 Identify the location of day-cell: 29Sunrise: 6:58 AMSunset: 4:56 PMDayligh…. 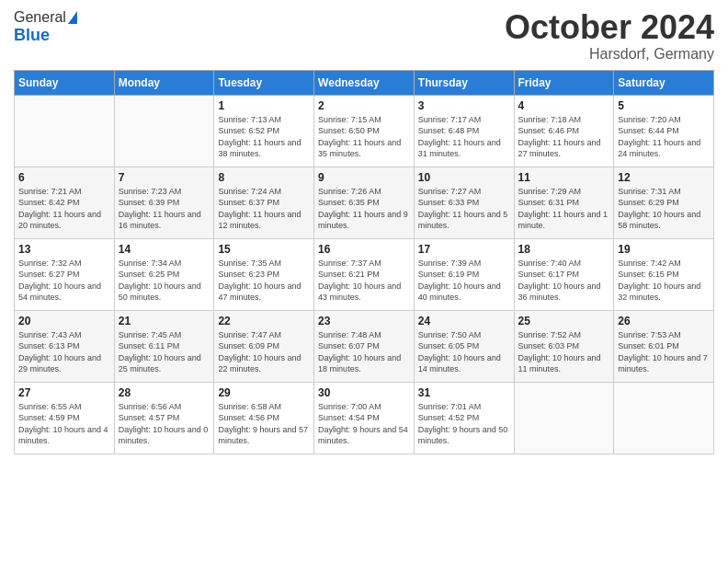
(265, 418).